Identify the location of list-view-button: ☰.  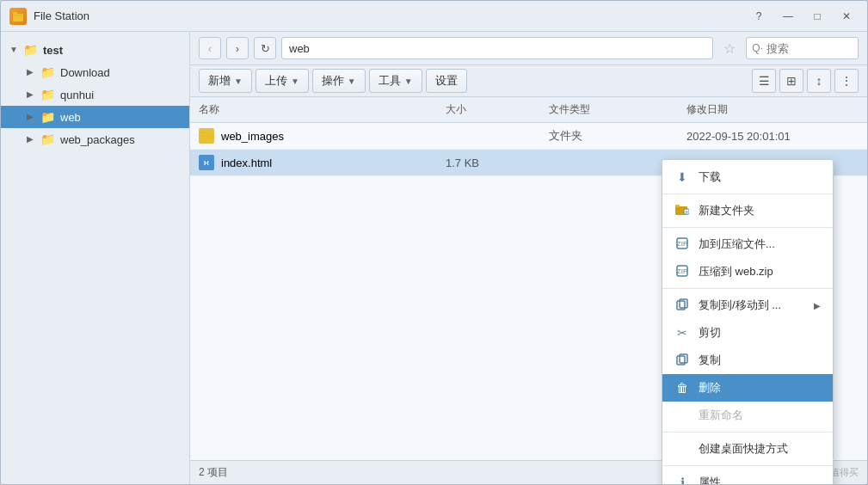
(764, 81).